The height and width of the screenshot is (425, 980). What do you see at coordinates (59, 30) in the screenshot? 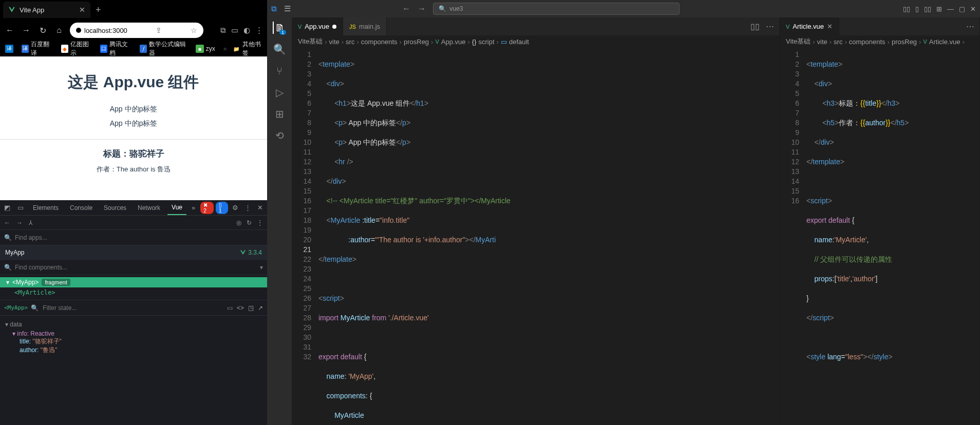
I see `home-icon: ⌂` at bounding box center [59, 30].